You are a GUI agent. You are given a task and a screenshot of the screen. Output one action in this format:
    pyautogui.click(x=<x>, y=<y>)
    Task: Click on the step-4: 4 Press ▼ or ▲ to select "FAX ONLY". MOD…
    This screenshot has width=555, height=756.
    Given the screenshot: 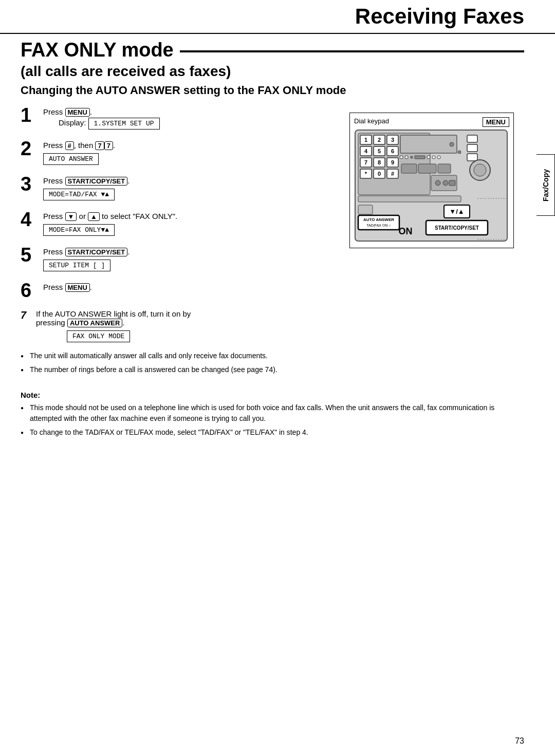 What is the action you would take?
    pyautogui.click(x=177, y=225)
    